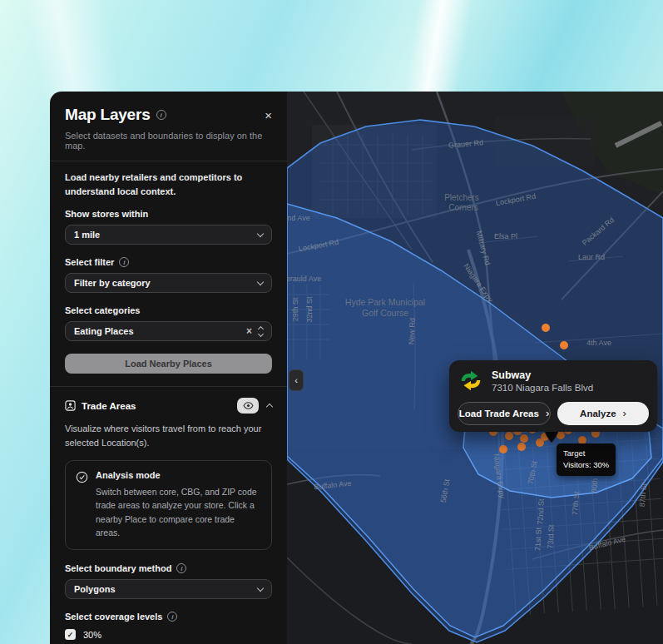 This screenshot has height=644, width=663. What do you see at coordinates (168, 589) in the screenshot?
I see `boundary-method-select: Polygons` at bounding box center [168, 589].